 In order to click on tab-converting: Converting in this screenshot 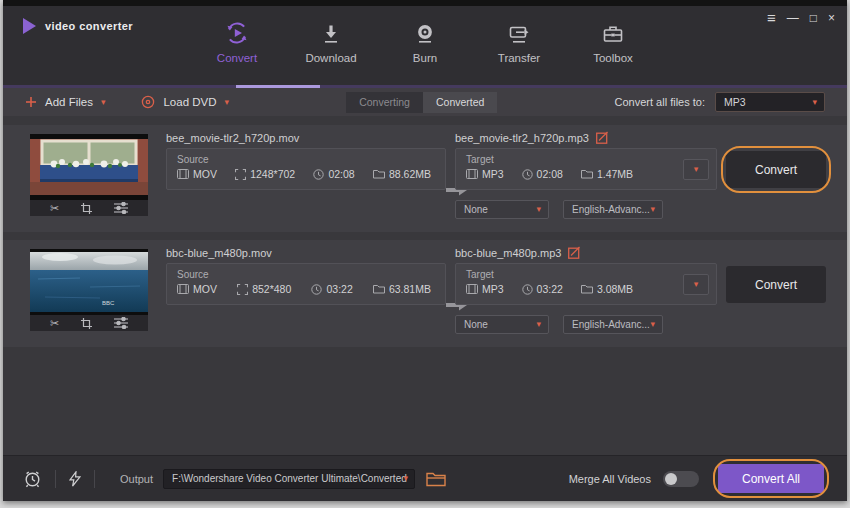, I will do `click(384, 102)`.